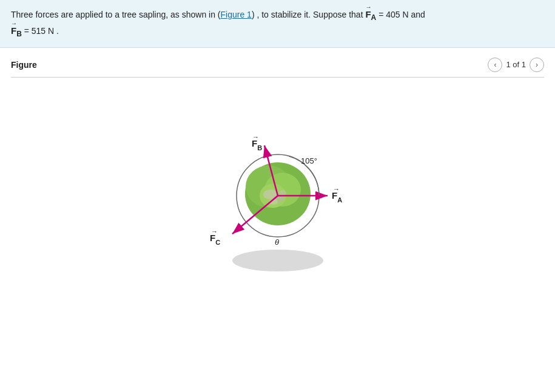 The width and height of the screenshot is (555, 392). What do you see at coordinates (18, 31) in the screenshot?
I see `force-b-vector-inline: → F B` at bounding box center [18, 31].